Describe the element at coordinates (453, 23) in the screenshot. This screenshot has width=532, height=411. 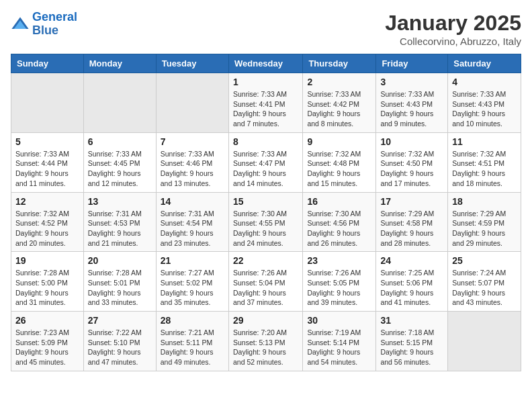
I see `month-title: January 2025` at that location.